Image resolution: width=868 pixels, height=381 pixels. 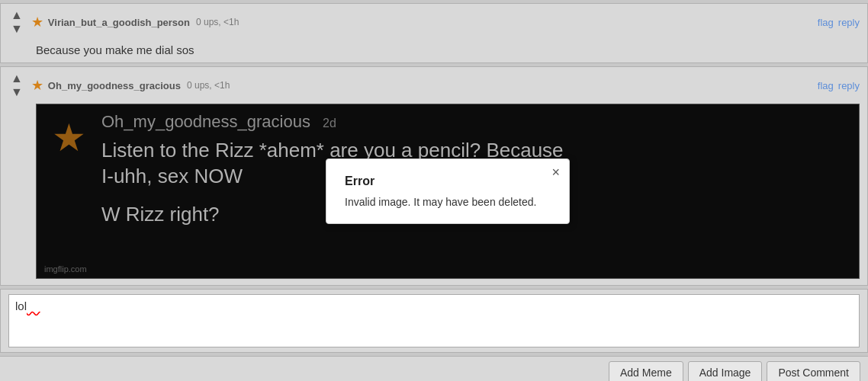 I want to click on error-modal-message: Invalid image. It may have been deleted., so click(x=448, y=202).